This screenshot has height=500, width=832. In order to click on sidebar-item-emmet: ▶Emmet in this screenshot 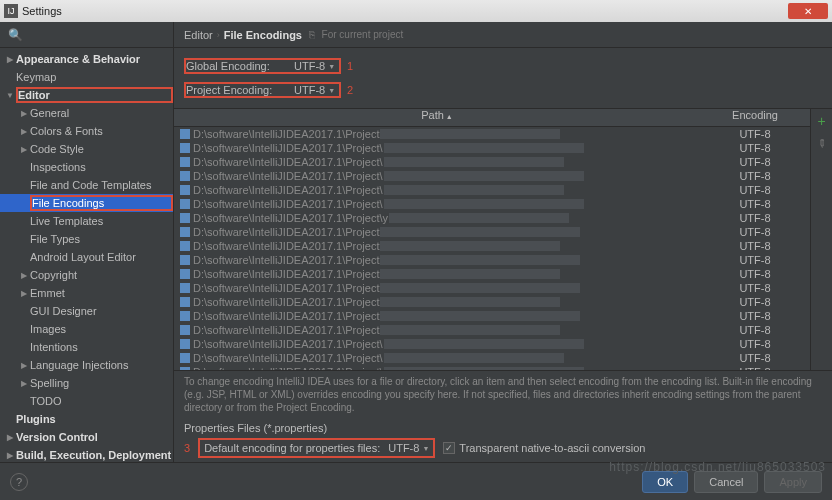, I will do `click(86, 293)`.